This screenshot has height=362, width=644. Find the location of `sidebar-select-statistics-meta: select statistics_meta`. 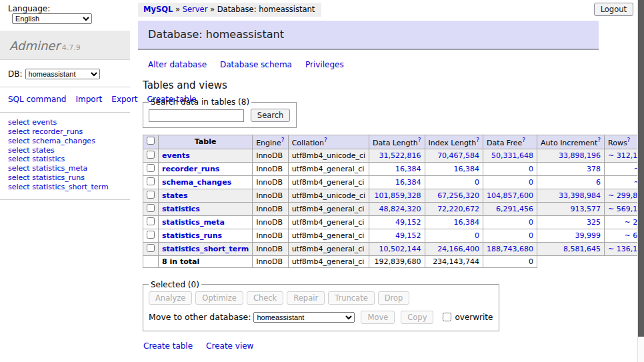

sidebar-select-statistics-meta: select statistics_meta is located at coordinates (69, 169).